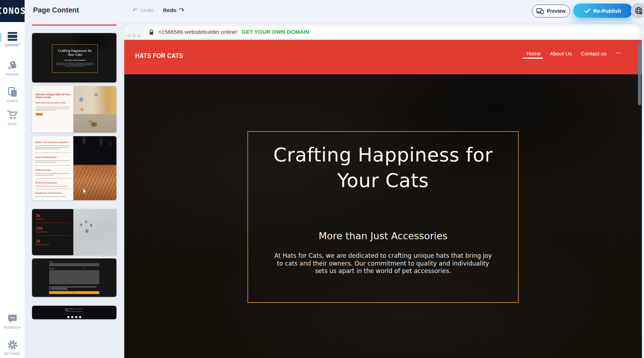  What do you see at coordinates (75, 65) in the screenshot?
I see `thumb-hero-paragraph: At Hats for Cats, we are dedicated to cr…` at bounding box center [75, 65].